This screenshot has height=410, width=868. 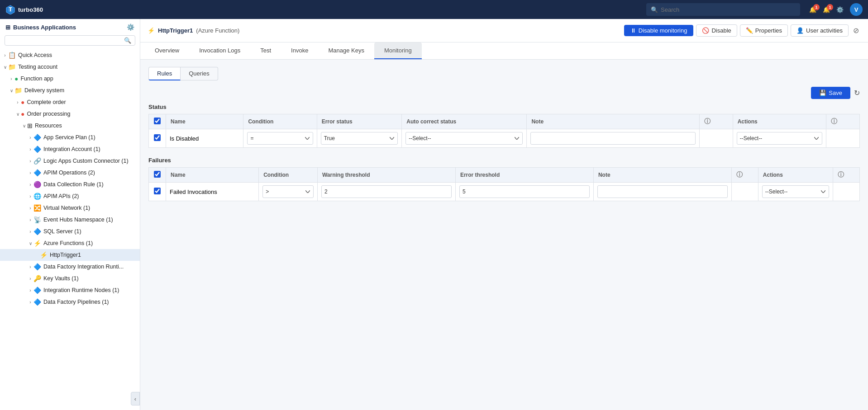 What do you see at coordinates (157, 174) in the screenshot?
I see `failures-select-all-checkbox` at bounding box center [157, 174].